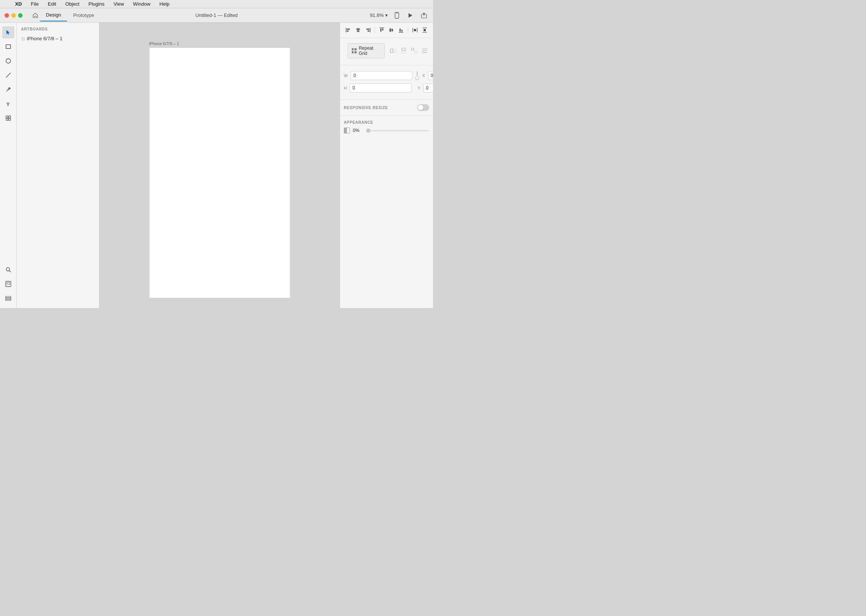  What do you see at coordinates (428, 88) in the screenshot?
I see `y-input` at bounding box center [428, 88].